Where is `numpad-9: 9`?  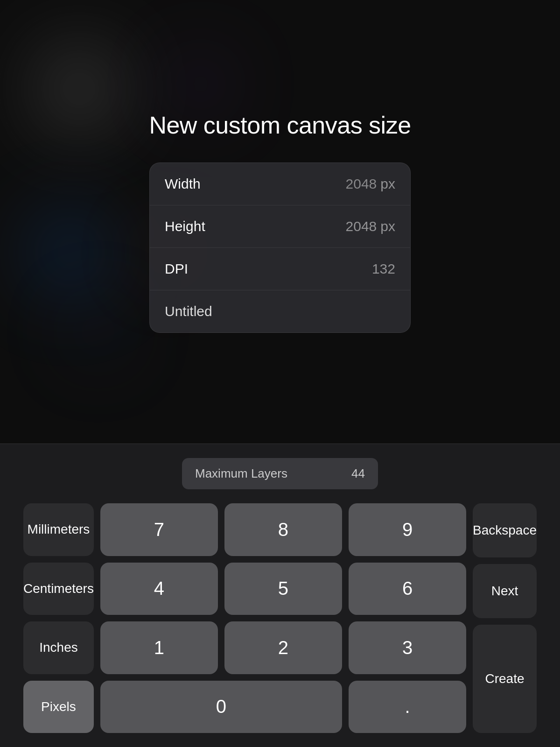 numpad-9: 9 is located at coordinates (407, 529).